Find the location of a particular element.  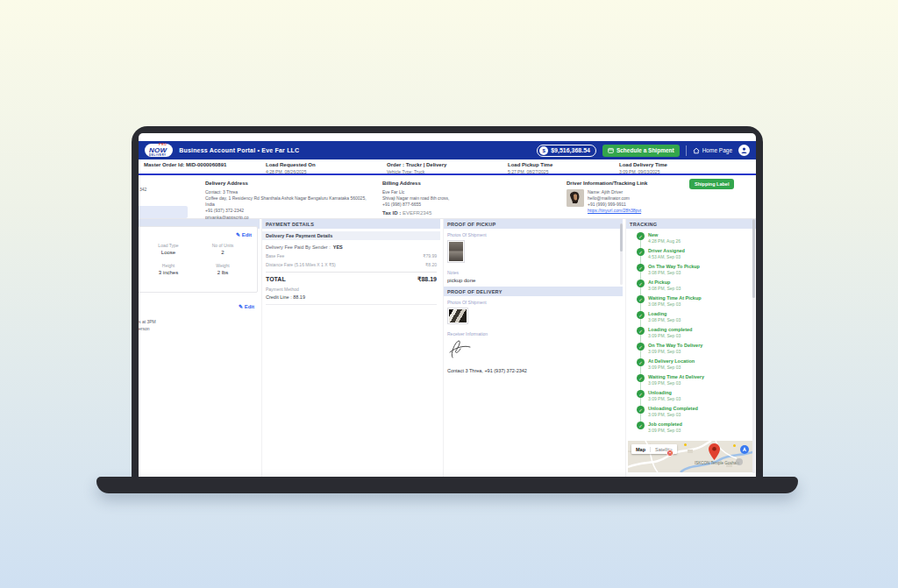

logo-delivery-text: DELIVERY is located at coordinates (158, 156).